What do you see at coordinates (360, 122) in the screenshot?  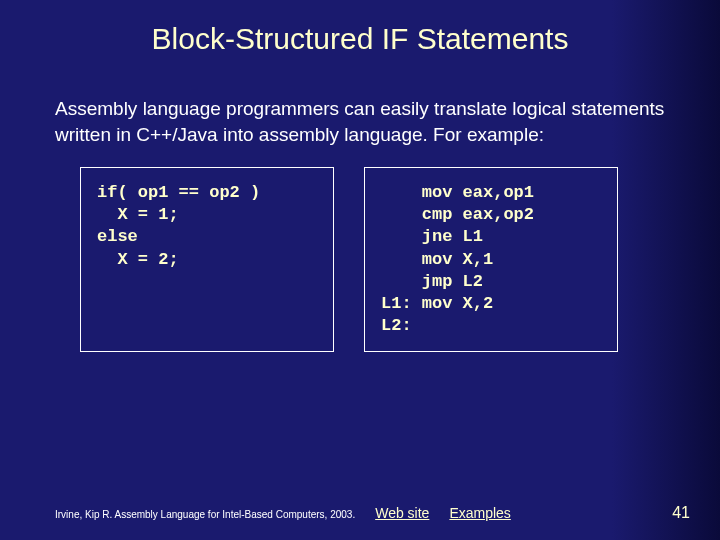 I see `slide-body-text: Assembly language programmers can easily…` at bounding box center [360, 122].